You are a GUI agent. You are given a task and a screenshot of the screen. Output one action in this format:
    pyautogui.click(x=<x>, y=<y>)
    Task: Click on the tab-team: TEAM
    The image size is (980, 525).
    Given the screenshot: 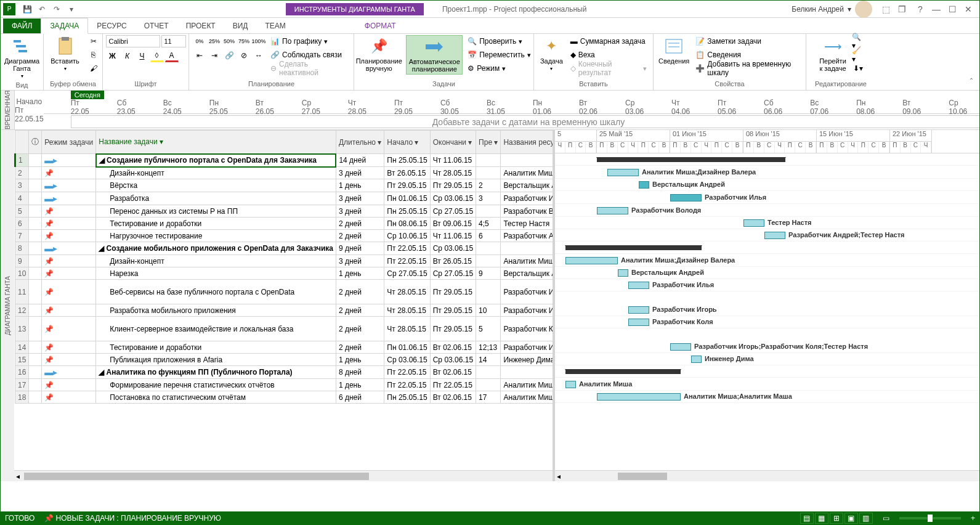 What is the action you would take?
    pyautogui.click(x=275, y=26)
    